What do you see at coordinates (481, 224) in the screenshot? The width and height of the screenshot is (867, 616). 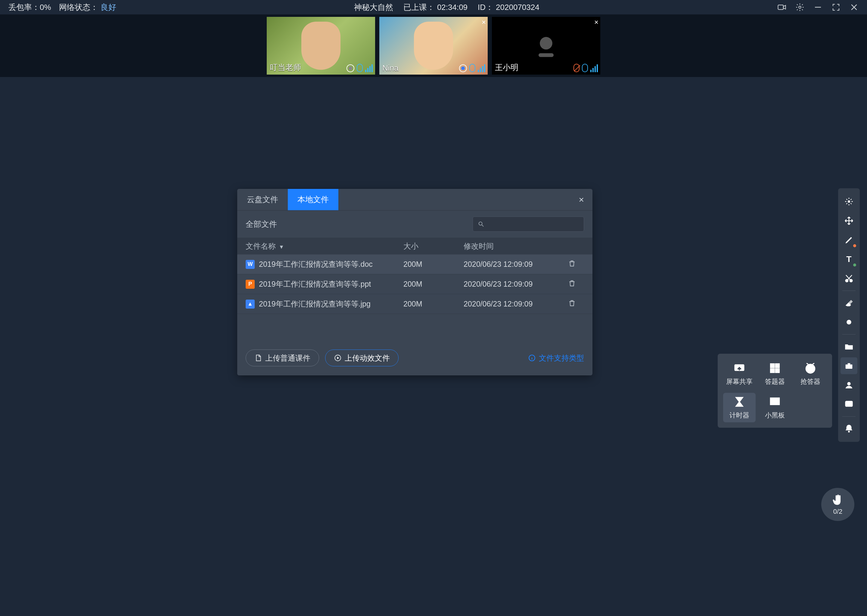 I see `search-icon` at bounding box center [481, 224].